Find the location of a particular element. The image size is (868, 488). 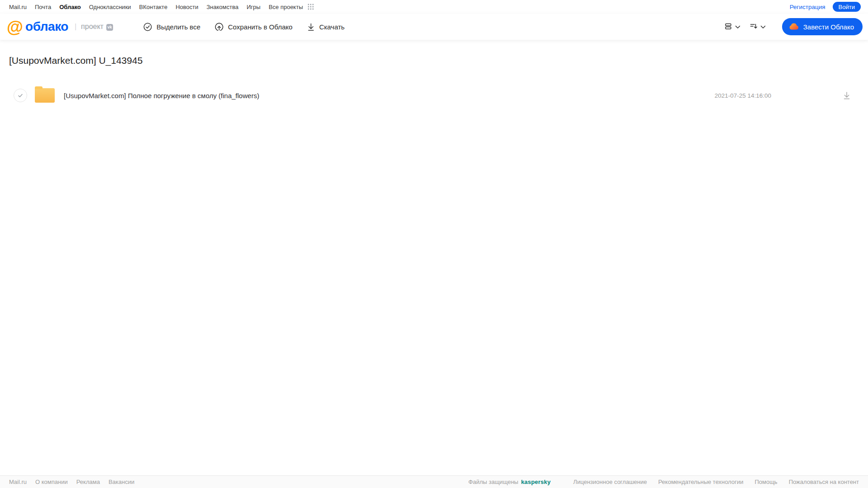

all-projects-grid-icon is located at coordinates (311, 7).